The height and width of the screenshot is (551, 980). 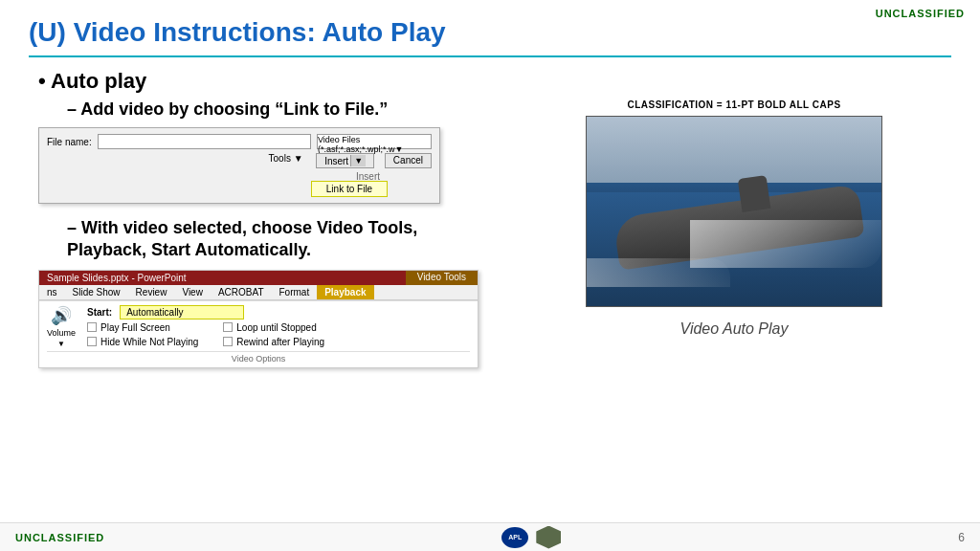 I want to click on menu-slideshow: Slide Show, so click(x=97, y=293).